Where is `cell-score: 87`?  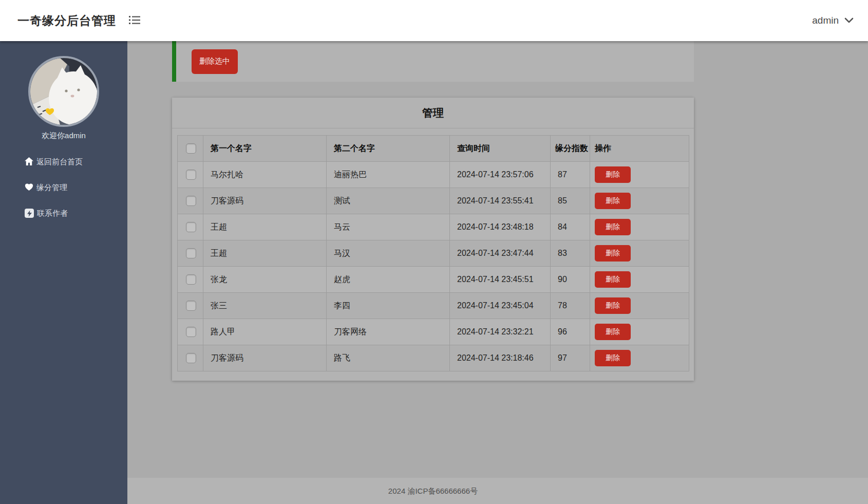 cell-score: 87 is located at coordinates (570, 175).